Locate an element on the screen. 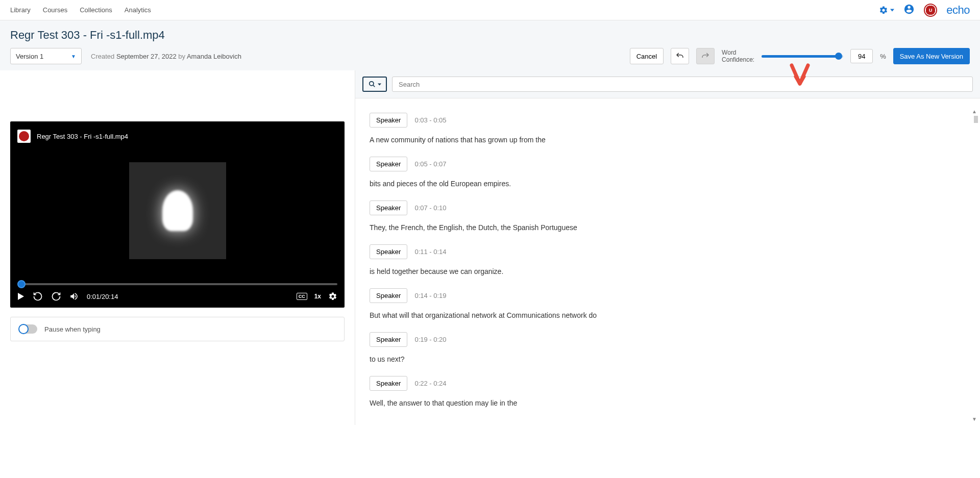  video-player: Regr Test 303 - Fri -s1-full.mp4 is located at coordinates (178, 214).